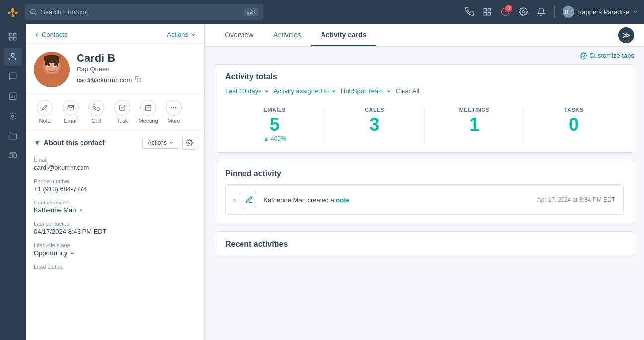 This screenshot has width=644, height=340. What do you see at coordinates (362, 91) in the screenshot?
I see `hubspot-team-label: HubSpot Team` at bounding box center [362, 91].